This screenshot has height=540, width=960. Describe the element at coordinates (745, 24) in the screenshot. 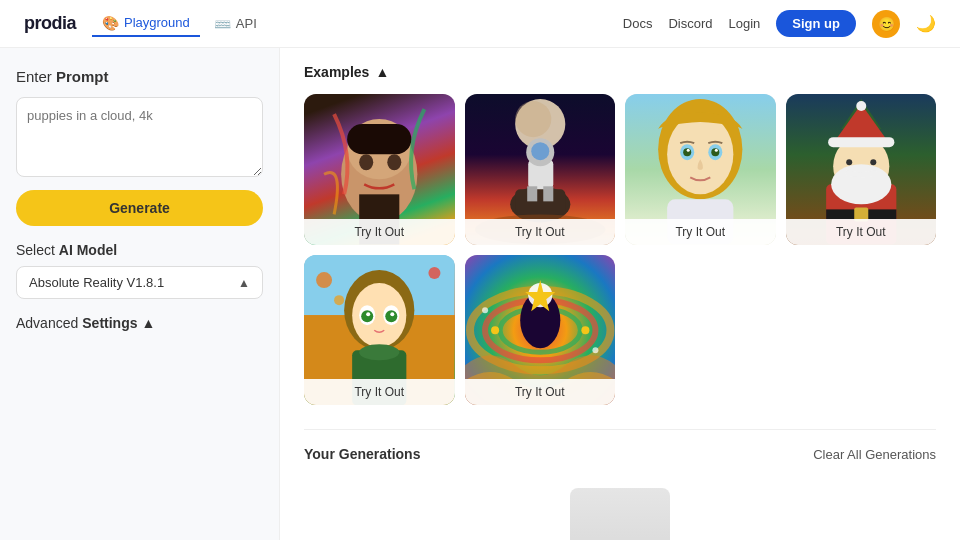

I see `login-link: Login` at that location.